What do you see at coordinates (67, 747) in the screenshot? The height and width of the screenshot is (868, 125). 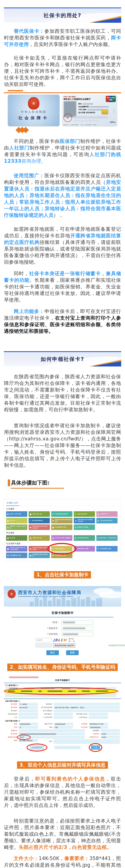 I see `file-path-input` at bounding box center [67, 747].